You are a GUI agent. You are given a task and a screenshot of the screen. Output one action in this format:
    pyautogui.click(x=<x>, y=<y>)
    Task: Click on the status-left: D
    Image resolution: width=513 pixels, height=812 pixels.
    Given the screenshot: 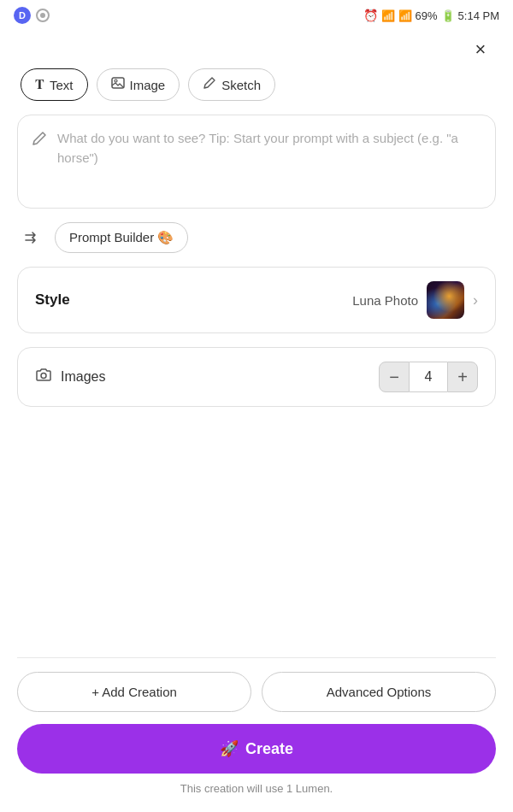 What is the action you would take?
    pyautogui.click(x=32, y=15)
    